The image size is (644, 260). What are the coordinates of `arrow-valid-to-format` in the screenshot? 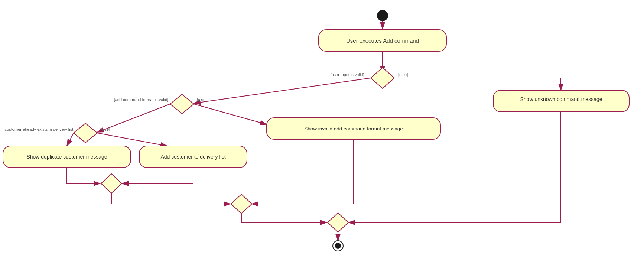 It's located at (282, 91).